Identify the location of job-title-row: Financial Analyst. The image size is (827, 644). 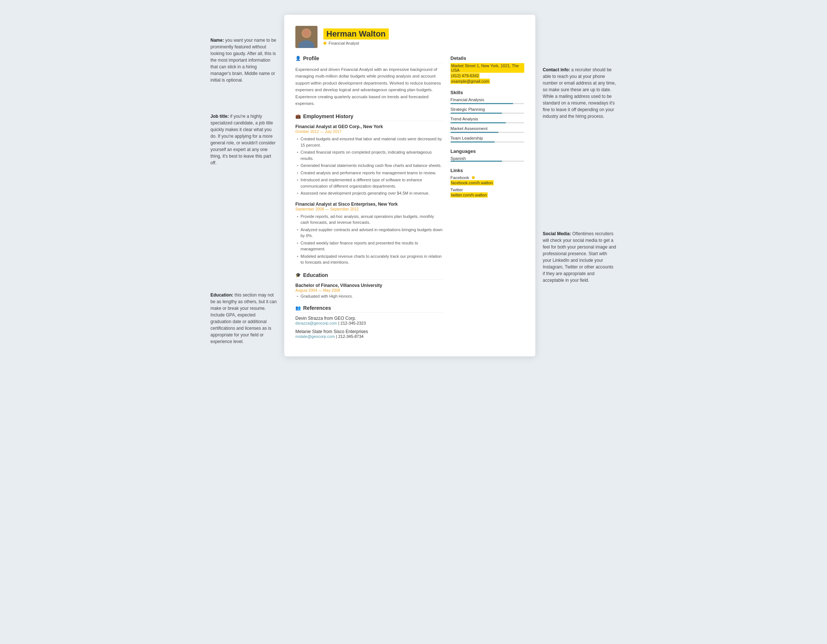
(424, 43).